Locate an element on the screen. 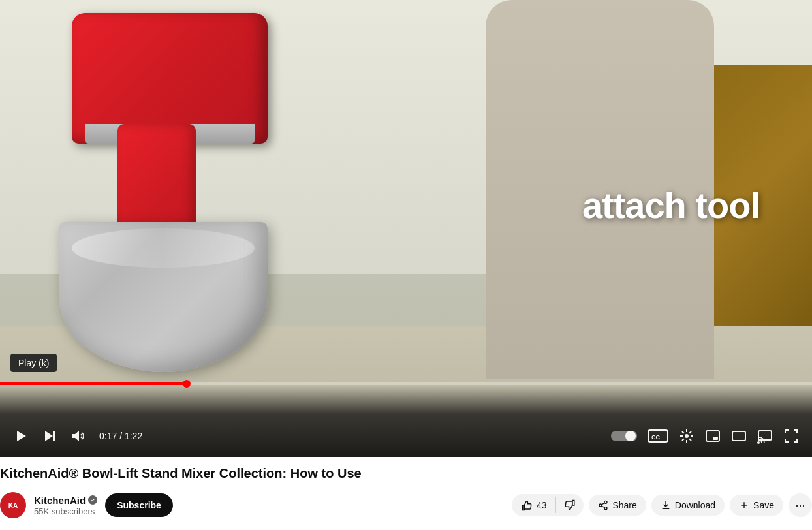  miniplayer-button is located at coordinates (713, 436).